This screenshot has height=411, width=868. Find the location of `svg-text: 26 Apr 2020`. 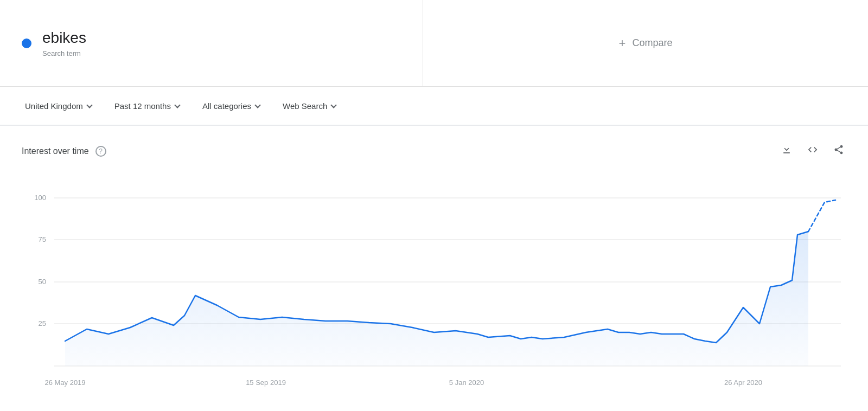

svg-text: 26 Apr 2020 is located at coordinates (743, 383).